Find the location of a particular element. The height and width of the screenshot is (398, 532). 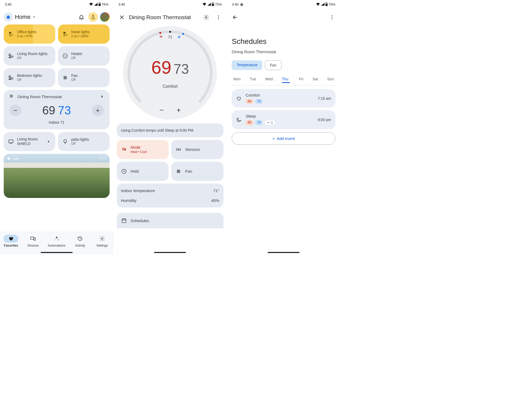

tile-mode: Mode Heat • Cool is located at coordinates (143, 150).